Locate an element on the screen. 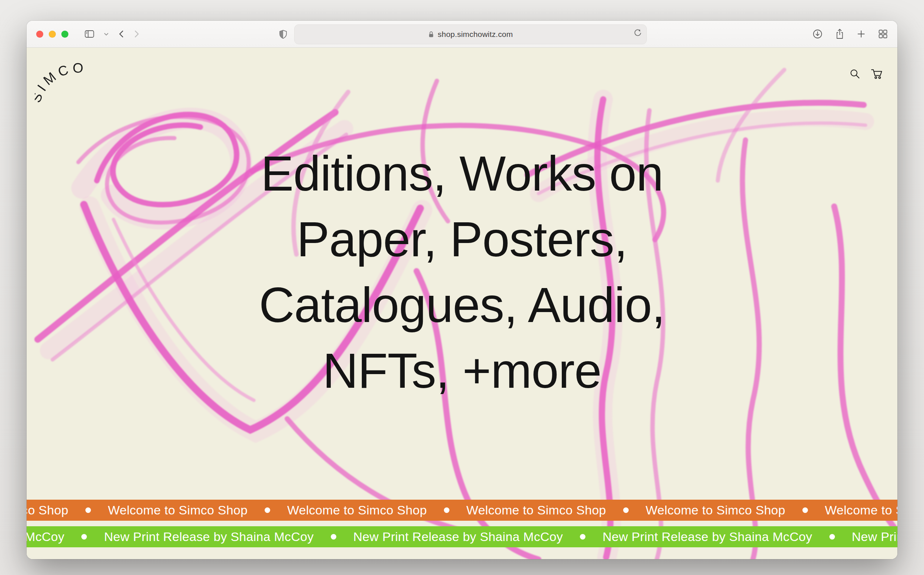  hero-line-4: NFTs, +more is located at coordinates (462, 371).